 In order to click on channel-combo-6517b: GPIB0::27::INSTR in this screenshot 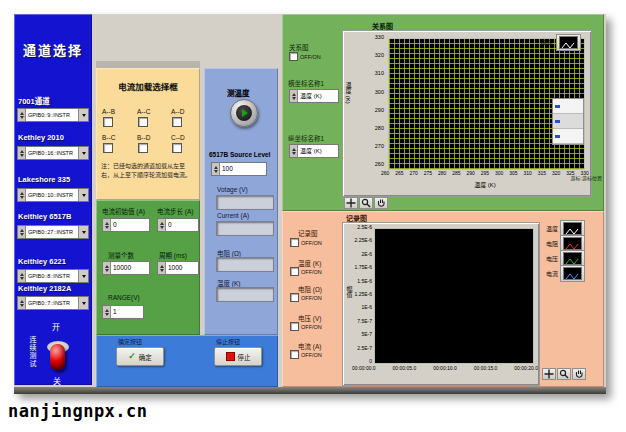, I will do `click(53, 232)`.